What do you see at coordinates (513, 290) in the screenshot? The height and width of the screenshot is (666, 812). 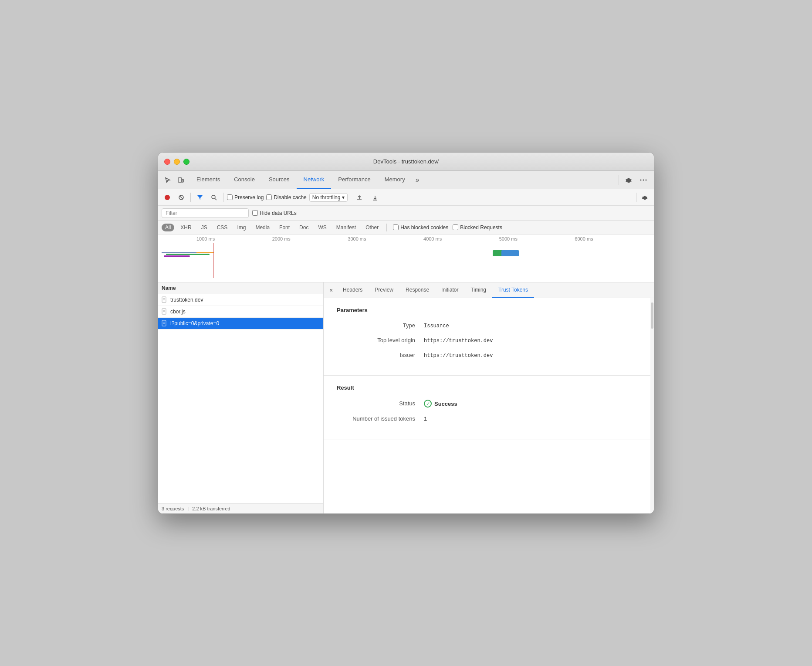 I see `tab-trust-tokens: Trust Tokens` at bounding box center [513, 290].